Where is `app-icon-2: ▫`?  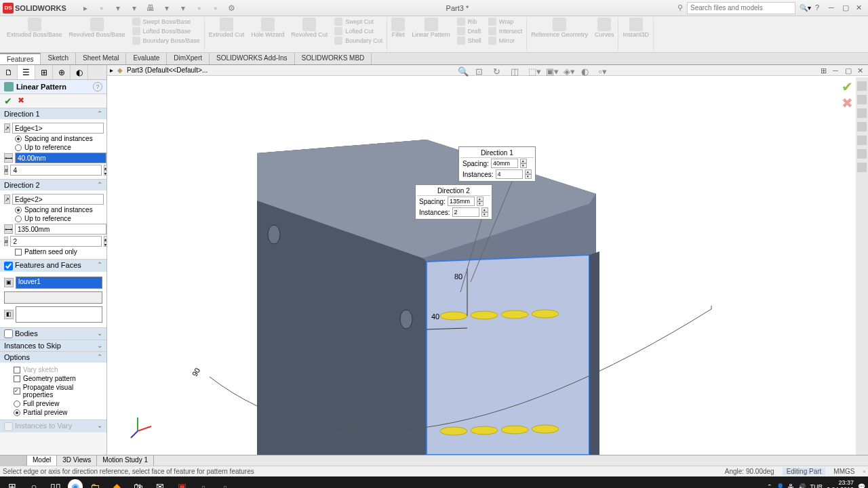
app-icon-2: ▫ is located at coordinates (203, 483).